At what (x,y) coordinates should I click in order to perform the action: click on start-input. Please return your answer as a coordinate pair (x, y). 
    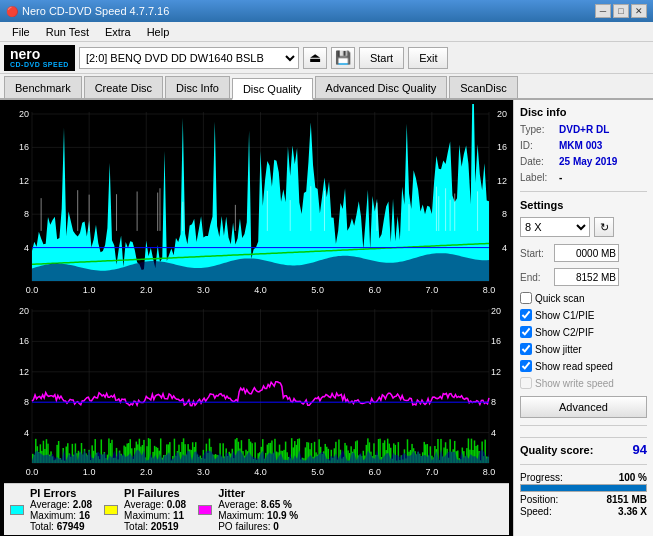
    Looking at the image, I should click on (586, 253).